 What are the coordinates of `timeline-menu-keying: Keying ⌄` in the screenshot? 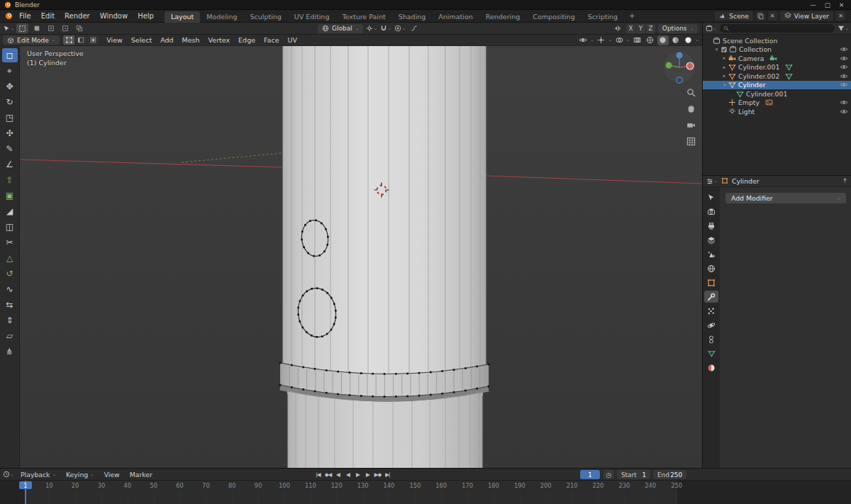 It's located at (80, 475).